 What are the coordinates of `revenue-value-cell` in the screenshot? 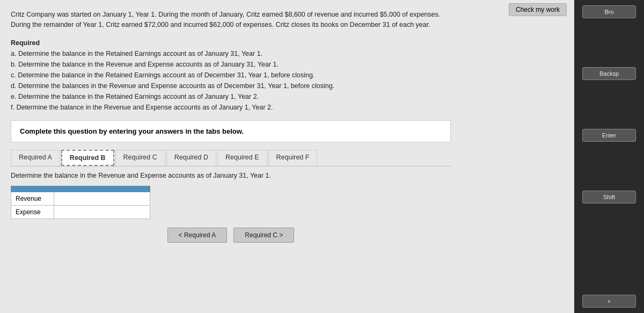 It's located at (102, 199).